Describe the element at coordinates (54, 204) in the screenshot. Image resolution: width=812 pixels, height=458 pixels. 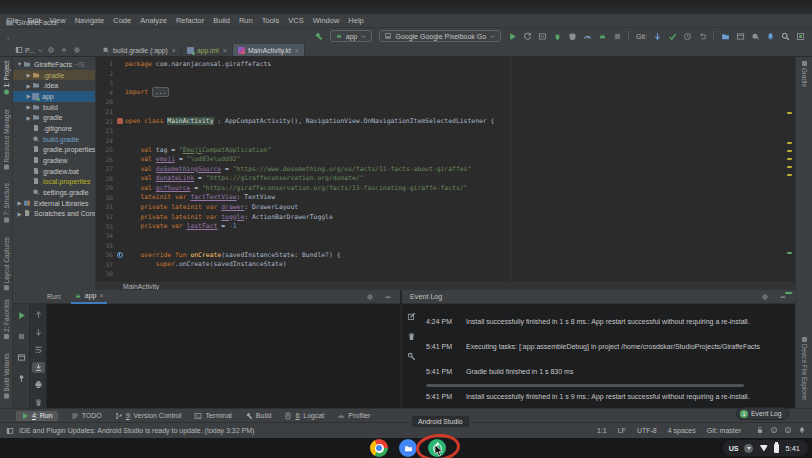
I see `tree-item-External Libraries: ▶External Libraries` at that location.